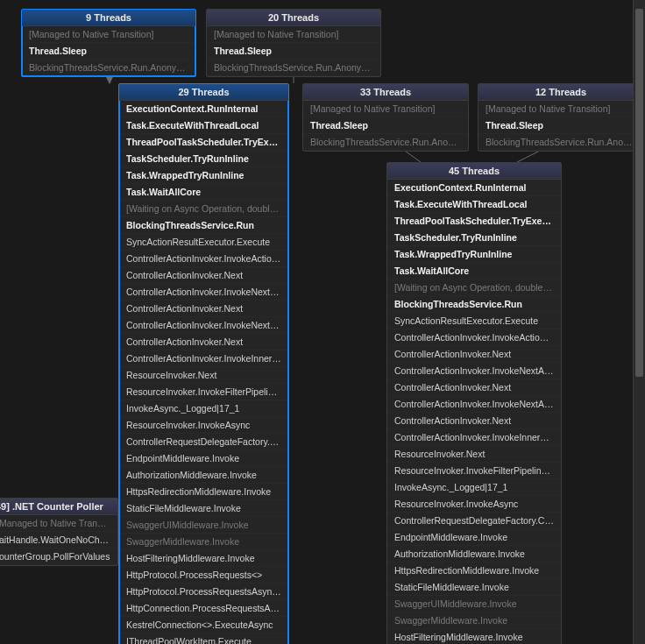 The width and height of the screenshot is (645, 644). Describe the element at coordinates (294, 18) in the screenshot. I see `panel-header: 20 Threads` at that location.